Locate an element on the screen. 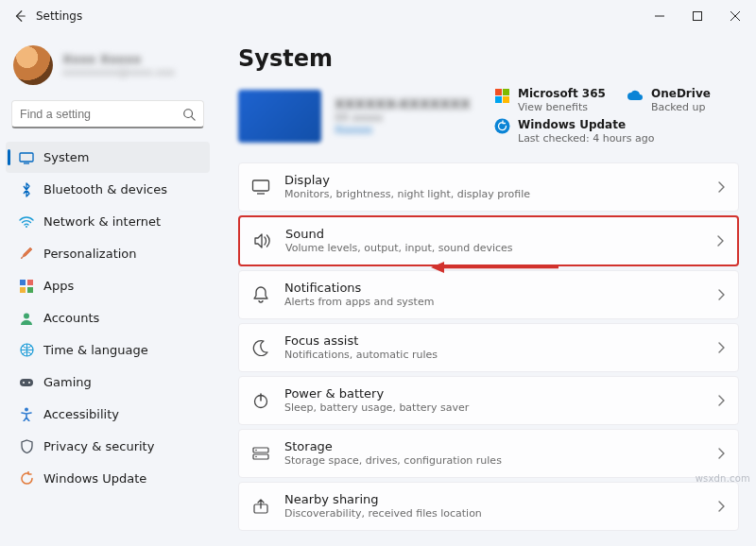 Image resolution: width=756 pixels, height=546 pixels. sidebar-item-bluetooth: Bluetooth & devices is located at coordinates (108, 189).